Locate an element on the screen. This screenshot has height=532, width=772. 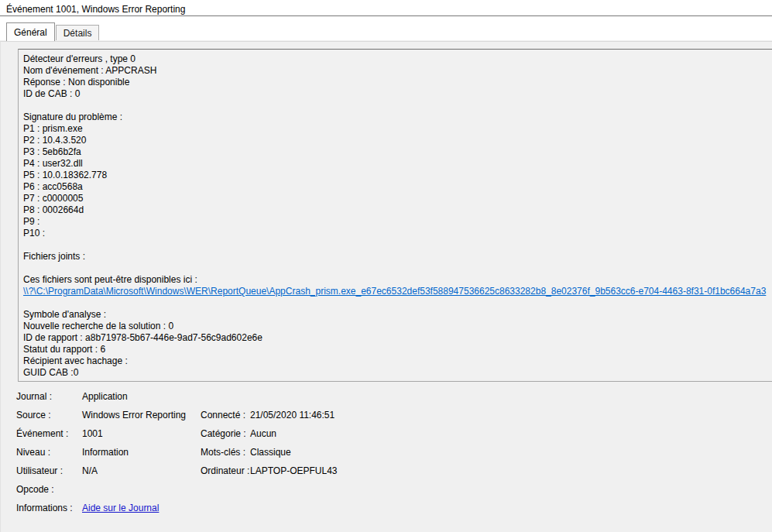
field-value: N/A is located at coordinates (141, 471).